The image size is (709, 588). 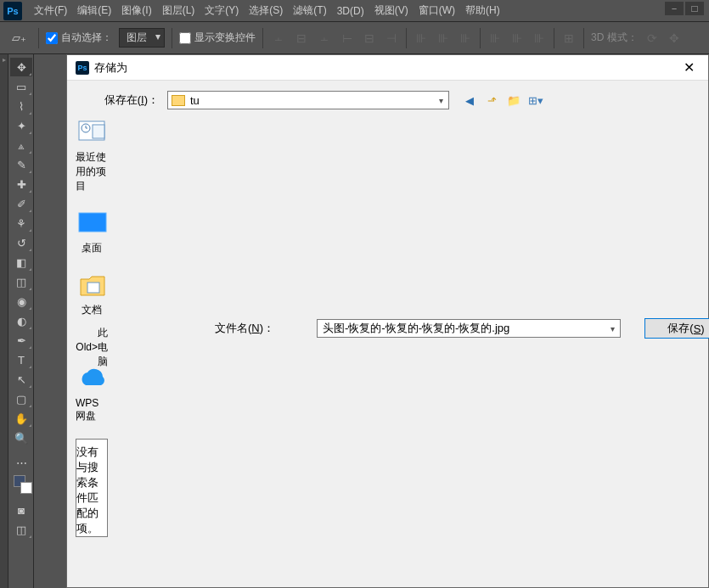 What do you see at coordinates (21, 67) in the screenshot?
I see `move-tool: ✥` at bounding box center [21, 67].